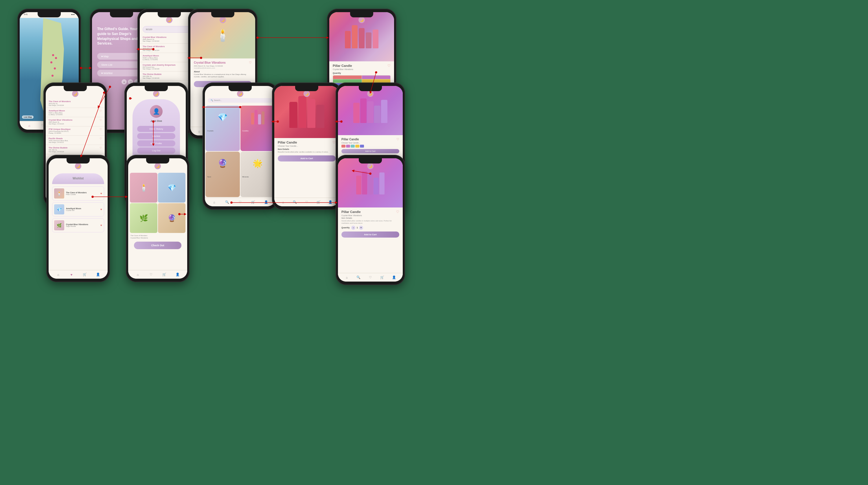 This screenshot has width=868, height=485. I want to click on nav-user-13: 👤, so click(394, 278).